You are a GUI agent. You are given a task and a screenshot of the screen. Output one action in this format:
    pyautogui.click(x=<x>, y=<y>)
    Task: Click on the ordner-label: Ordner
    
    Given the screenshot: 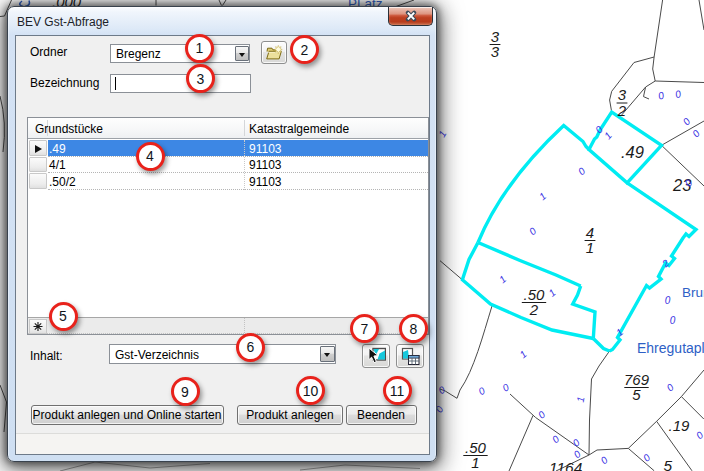 What is the action you would take?
    pyautogui.click(x=48, y=52)
    